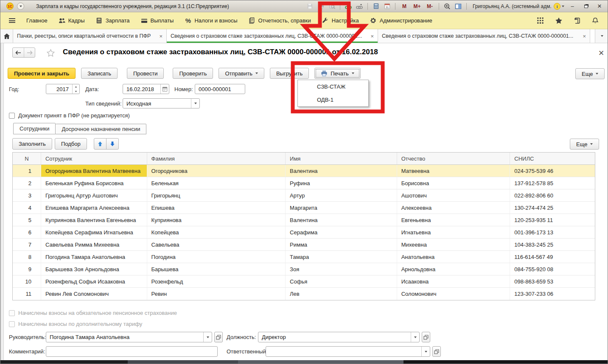  What do you see at coordinates (572, 6) in the screenshot?
I see `minimize-button: –` at bounding box center [572, 6].